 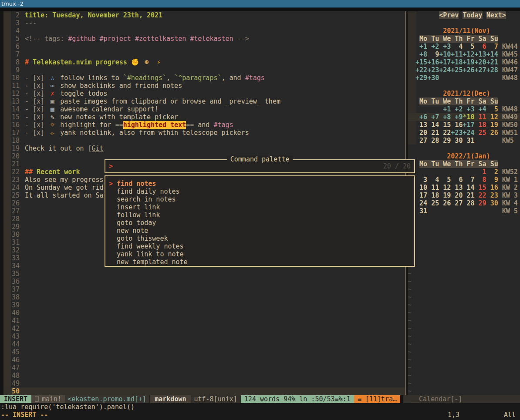 What do you see at coordinates (433, 78) in the screenshot?
I see `calendar-day: +30` at bounding box center [433, 78].